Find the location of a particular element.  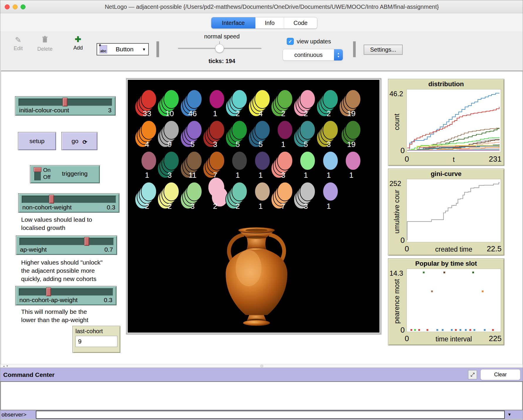

edit-button: ✎ Edit is located at coordinates (18, 43).